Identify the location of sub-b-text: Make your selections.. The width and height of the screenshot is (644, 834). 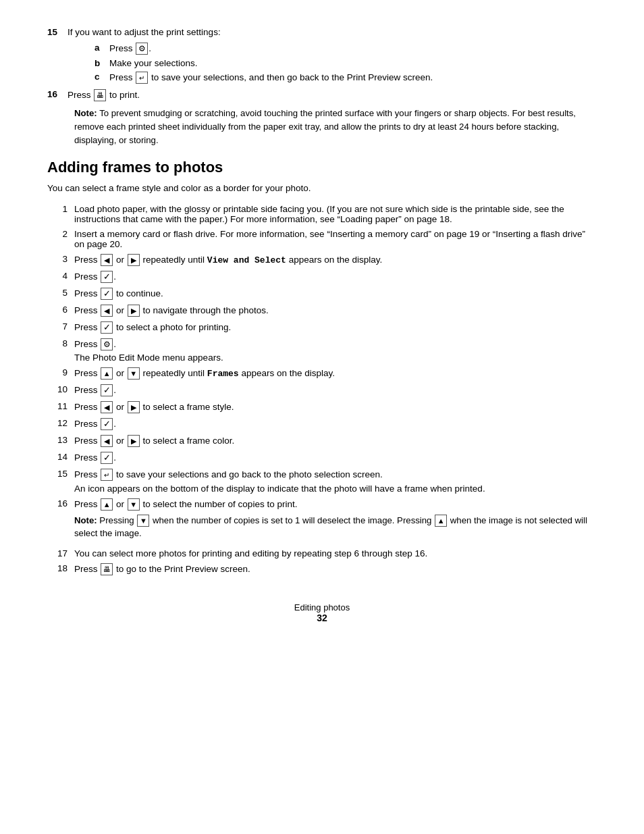
(154, 63).